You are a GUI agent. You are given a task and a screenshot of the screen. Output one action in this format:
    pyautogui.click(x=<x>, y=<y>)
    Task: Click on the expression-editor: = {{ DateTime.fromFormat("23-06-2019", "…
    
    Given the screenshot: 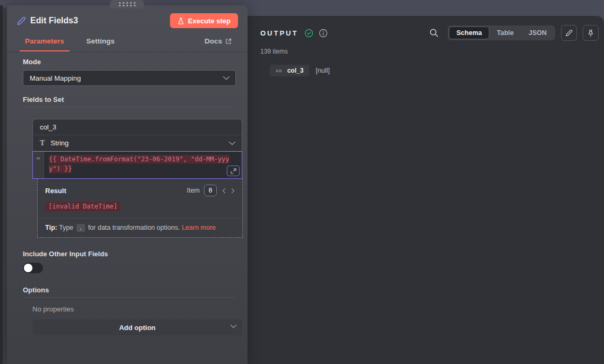 What is the action you would take?
    pyautogui.click(x=137, y=165)
    